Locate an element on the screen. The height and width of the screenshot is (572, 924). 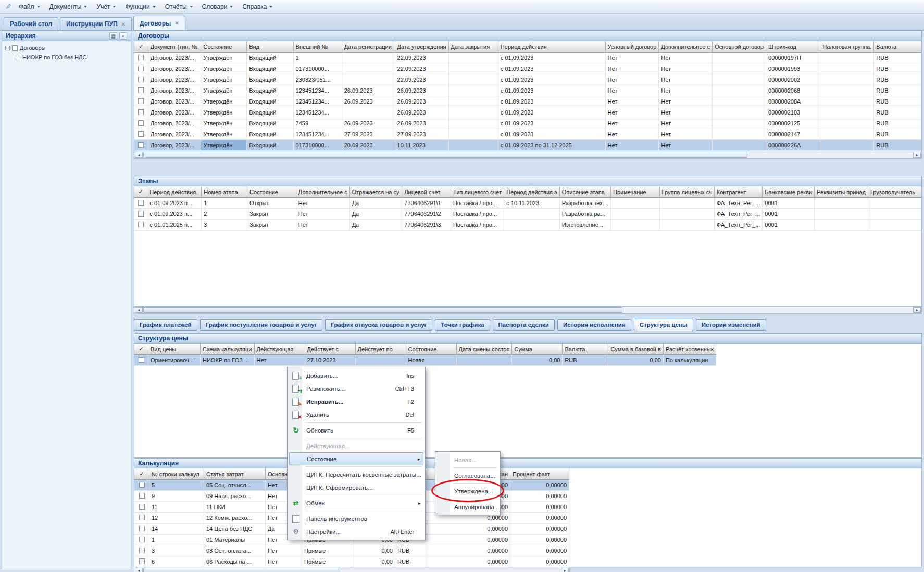
menu-item: Настройки...Alt+Enter is located at coordinates (356, 532).